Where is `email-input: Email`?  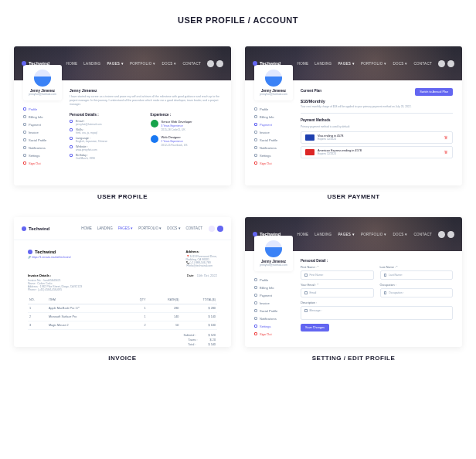 email-input: Email is located at coordinates (337, 293).